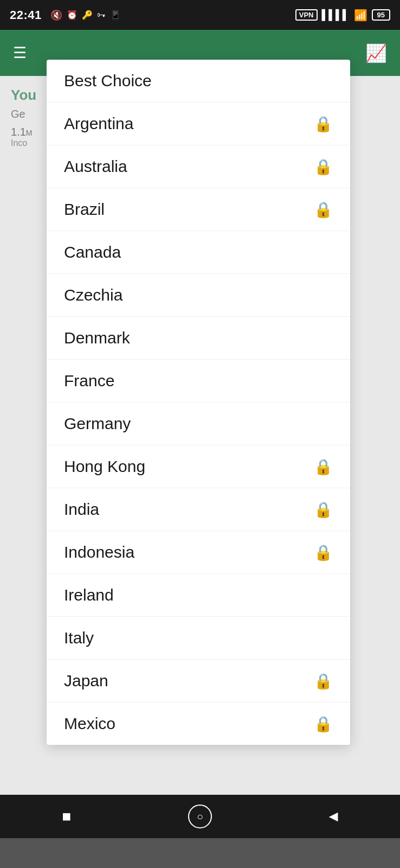 The height and width of the screenshot is (868, 400). What do you see at coordinates (323, 209) in the screenshot?
I see `lock-icon-brazil: 🔒` at bounding box center [323, 209].